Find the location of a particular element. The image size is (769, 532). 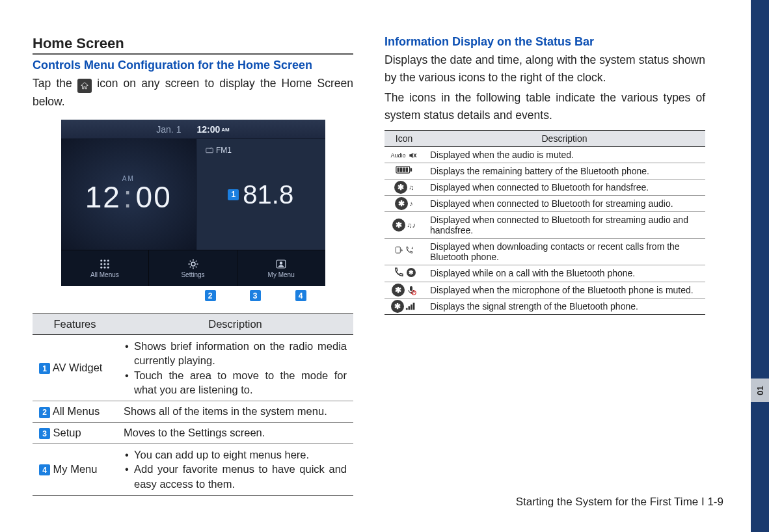

badge-3: 3 is located at coordinates (44, 433).